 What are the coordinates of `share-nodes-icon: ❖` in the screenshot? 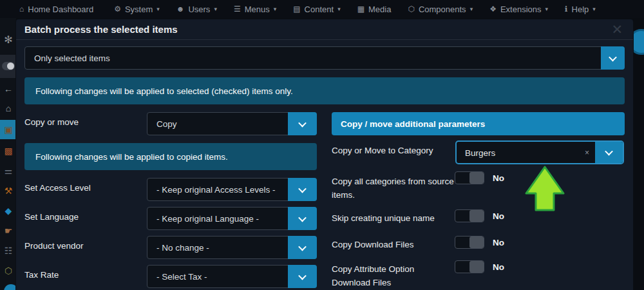 It's located at (493, 9).